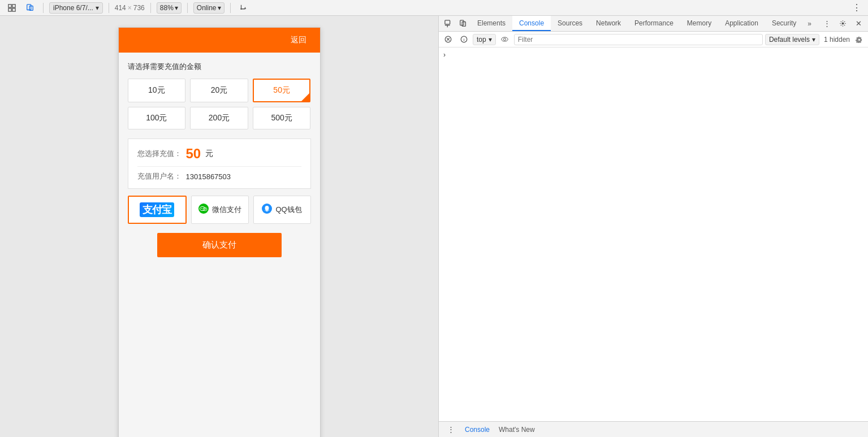 The height and width of the screenshot is (437, 868). I want to click on device-mode-btn, so click(30, 8).